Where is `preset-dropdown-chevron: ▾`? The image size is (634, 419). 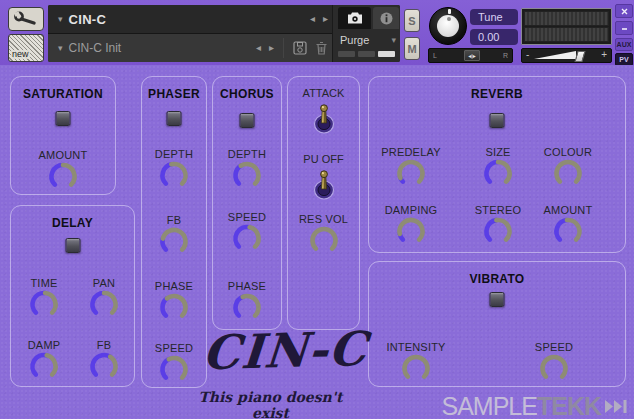 preset-dropdown-chevron: ▾ is located at coordinates (60, 48).